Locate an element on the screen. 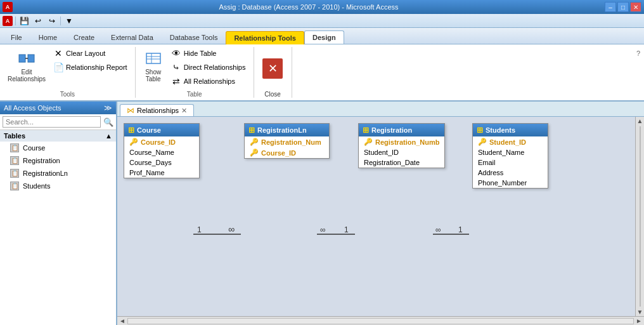  scroll-down-button: ▼ is located at coordinates (640, 312).